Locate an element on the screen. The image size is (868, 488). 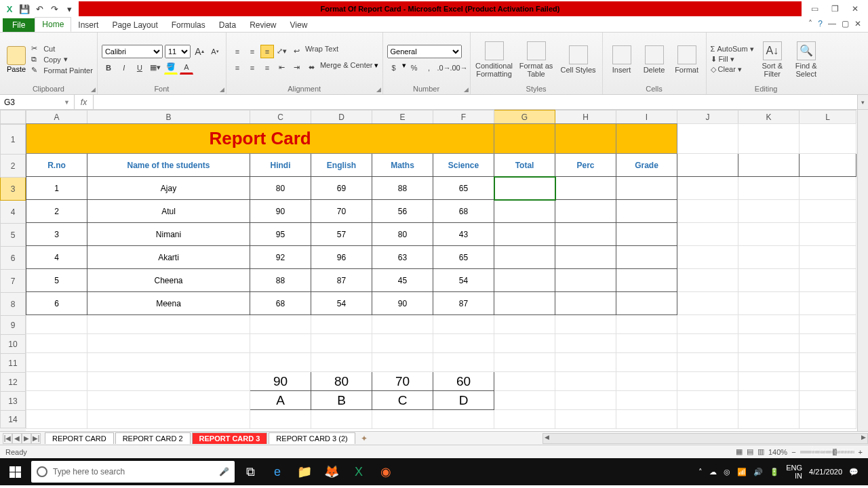
formula-expand-icon: ▾ is located at coordinates (863, 102).